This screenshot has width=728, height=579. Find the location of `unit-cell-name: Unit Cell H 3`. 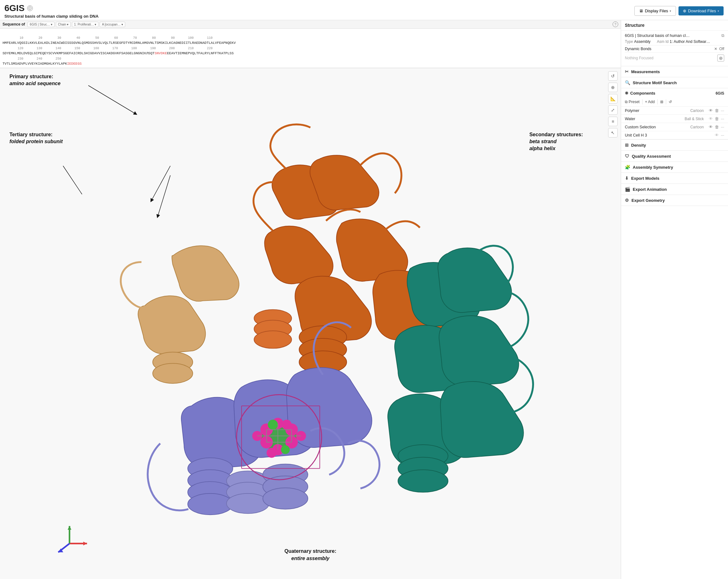

unit-cell-name: Unit Cell H 3 is located at coordinates (666, 135).